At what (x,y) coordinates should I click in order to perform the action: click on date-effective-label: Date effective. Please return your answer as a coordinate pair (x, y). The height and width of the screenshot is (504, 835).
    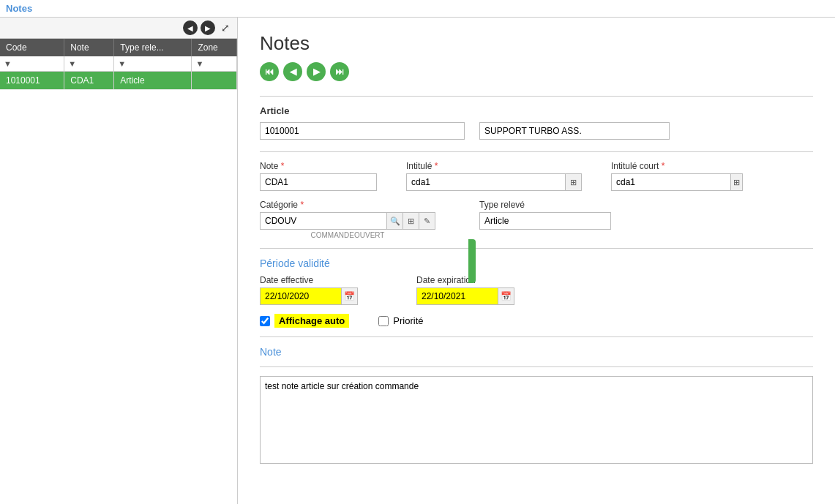
    Looking at the image, I should click on (309, 280).